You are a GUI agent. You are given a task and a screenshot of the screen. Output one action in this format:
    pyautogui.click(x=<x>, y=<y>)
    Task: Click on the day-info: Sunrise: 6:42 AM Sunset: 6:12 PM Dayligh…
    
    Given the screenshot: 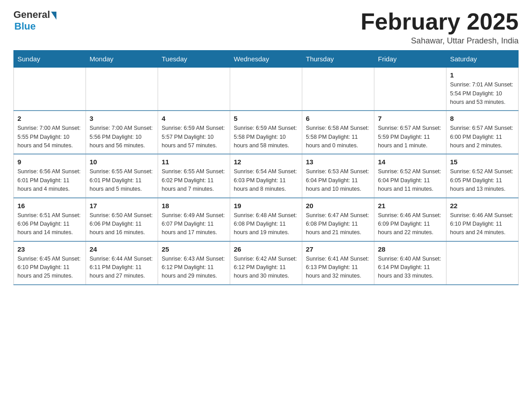 What is the action you would take?
    pyautogui.click(x=266, y=268)
    